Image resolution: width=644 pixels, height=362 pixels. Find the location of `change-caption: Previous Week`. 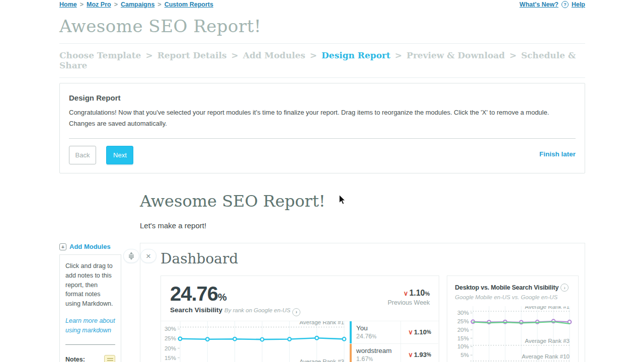

change-caption: Previous Week is located at coordinates (409, 303).